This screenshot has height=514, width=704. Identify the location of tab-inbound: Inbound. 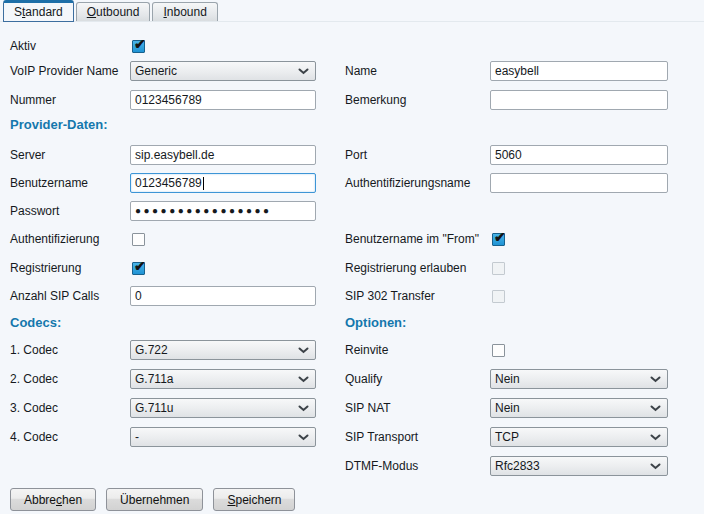
(184, 12).